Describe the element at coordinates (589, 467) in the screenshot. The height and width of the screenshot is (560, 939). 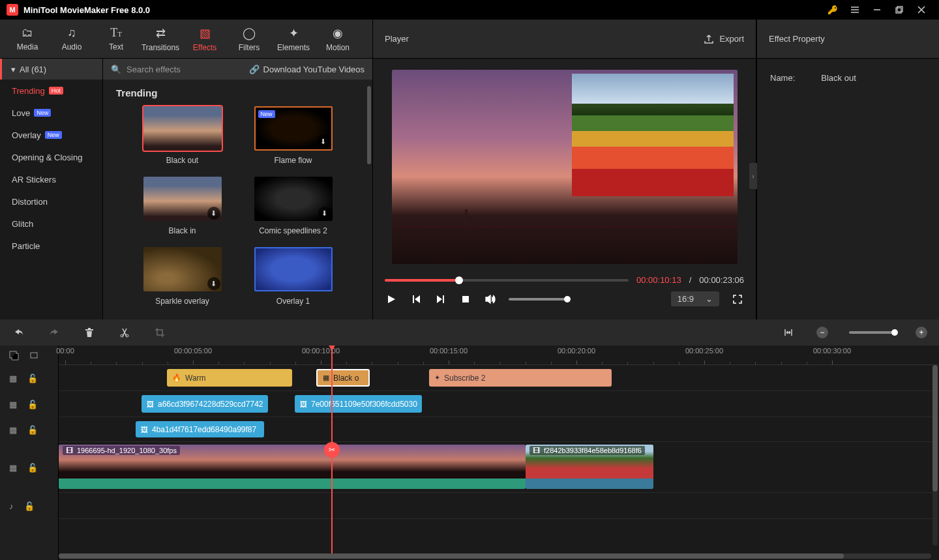
I see `clip-video: 🎞f2842b3933f84e58eb8d9168f6` at that location.